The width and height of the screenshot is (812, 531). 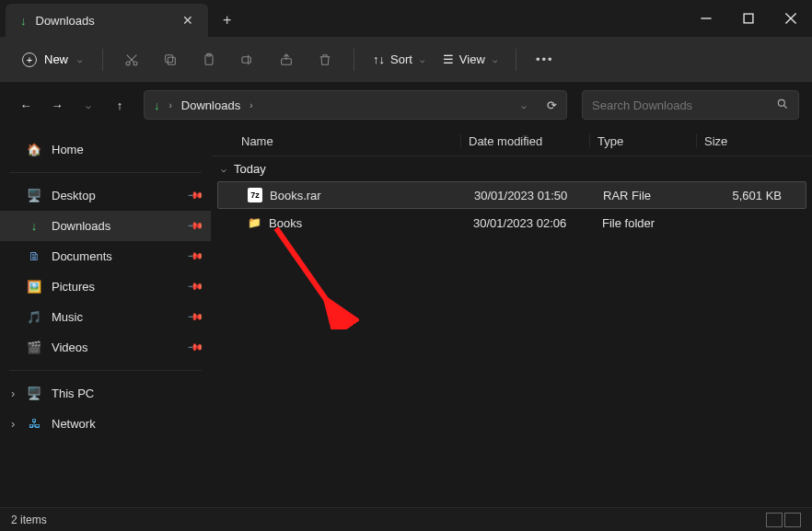 What do you see at coordinates (684, 105) in the screenshot?
I see `search-input` at bounding box center [684, 105].